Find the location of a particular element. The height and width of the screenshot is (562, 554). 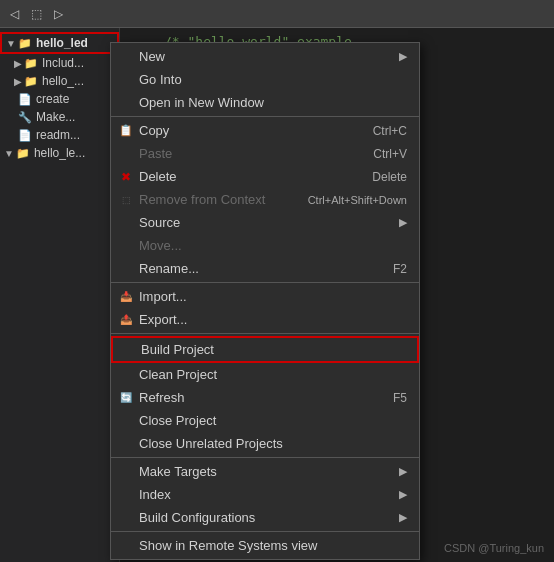

menu-item-remove-from-context: ⬚ Remove from Context Ctrl+Alt+Shift+Dow… is located at coordinates (265, 200).